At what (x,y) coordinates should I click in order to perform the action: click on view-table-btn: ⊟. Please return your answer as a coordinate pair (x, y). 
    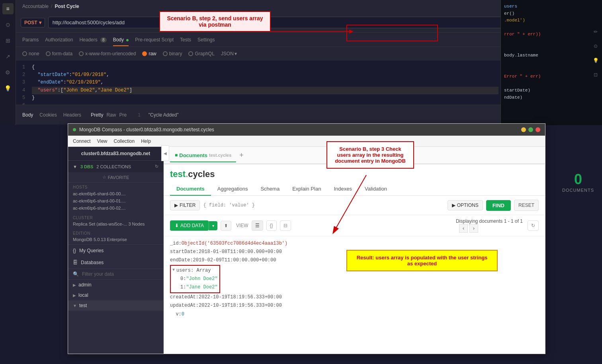
    Looking at the image, I should click on (285, 226).